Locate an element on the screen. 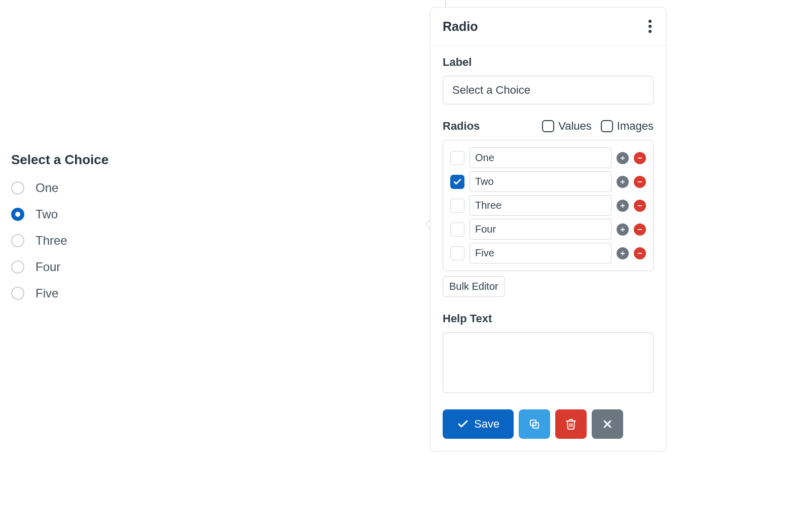 The width and height of the screenshot is (792, 532). close-button is located at coordinates (607, 424).